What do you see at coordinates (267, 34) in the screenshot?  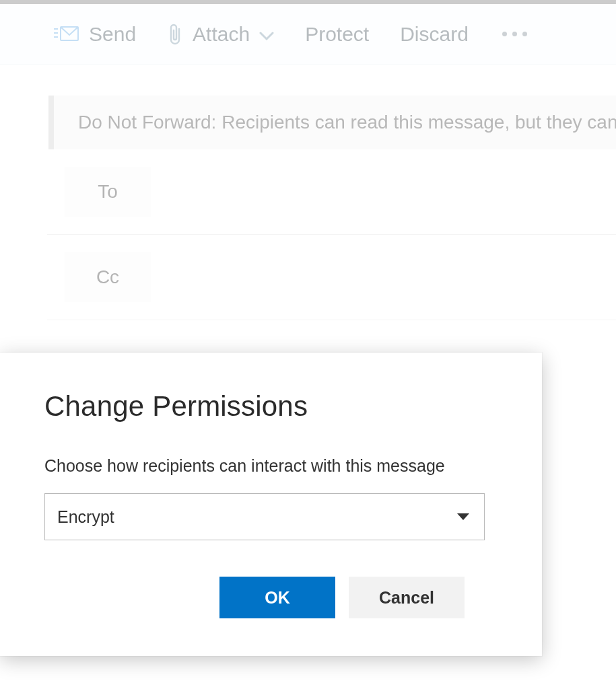 I see `chevron-down-icon` at bounding box center [267, 34].